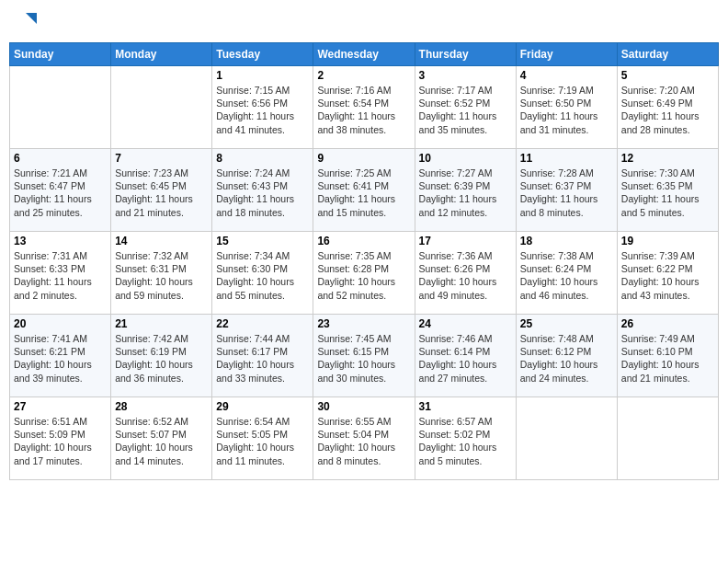 The width and height of the screenshot is (728, 563). What do you see at coordinates (28, 22) in the screenshot?
I see `logo` at bounding box center [28, 22].